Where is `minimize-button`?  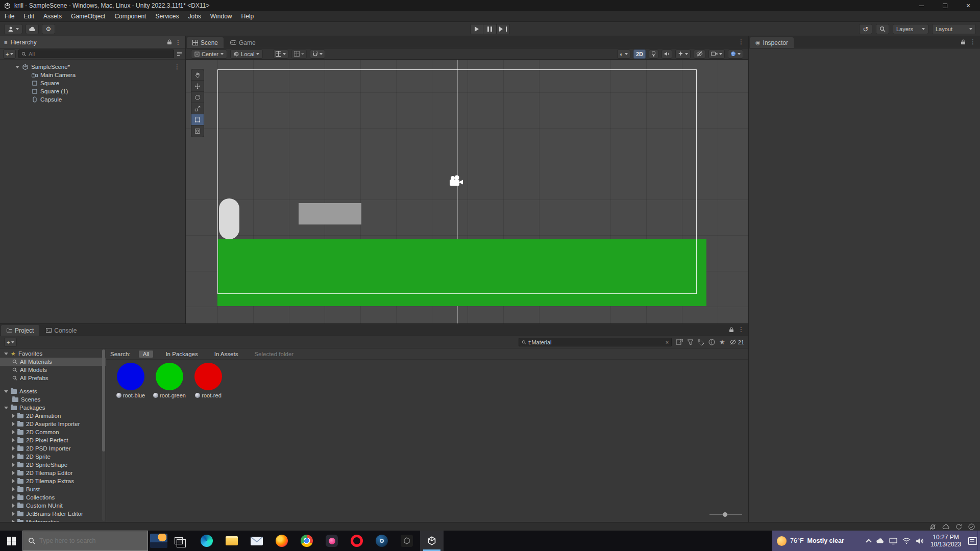 minimize-button is located at coordinates (921, 6).